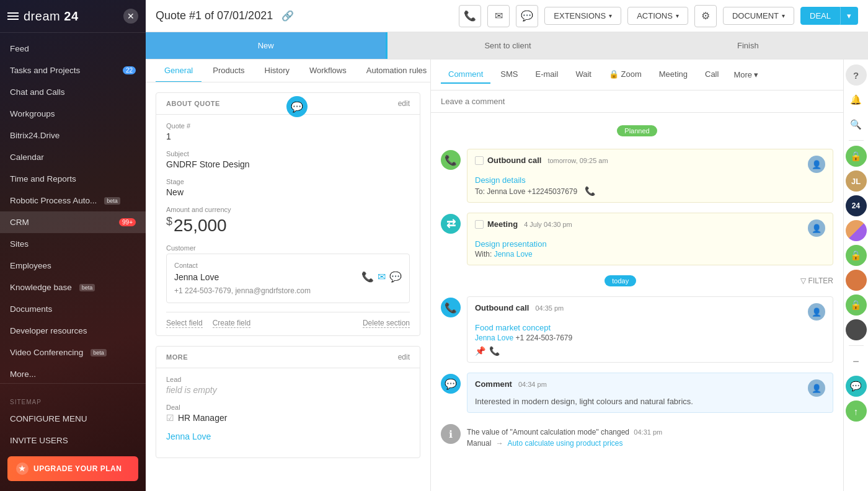 The image size is (868, 491). What do you see at coordinates (856, 206) in the screenshot?
I see `badge-24-icon: 24` at bounding box center [856, 206].